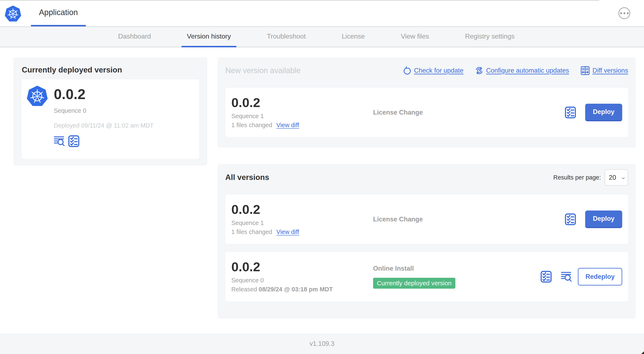  I want to click on new-version-row: 0.0.2 Sequence 1 1 files changed View di…, so click(426, 113).